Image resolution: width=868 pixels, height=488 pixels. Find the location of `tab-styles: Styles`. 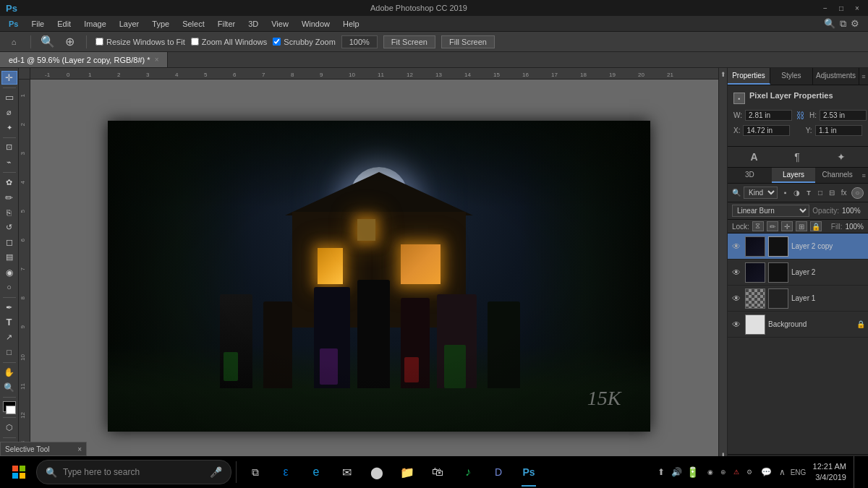

tab-styles: Styles is located at coordinates (791, 77).